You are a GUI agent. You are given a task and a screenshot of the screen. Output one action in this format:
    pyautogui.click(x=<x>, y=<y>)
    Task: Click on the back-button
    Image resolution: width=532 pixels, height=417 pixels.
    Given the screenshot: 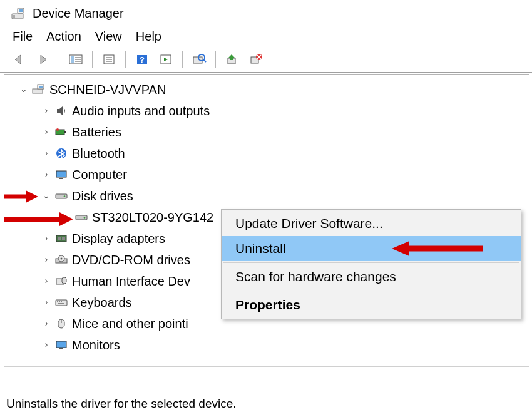 What is the action you would take?
    pyautogui.click(x=19, y=59)
    